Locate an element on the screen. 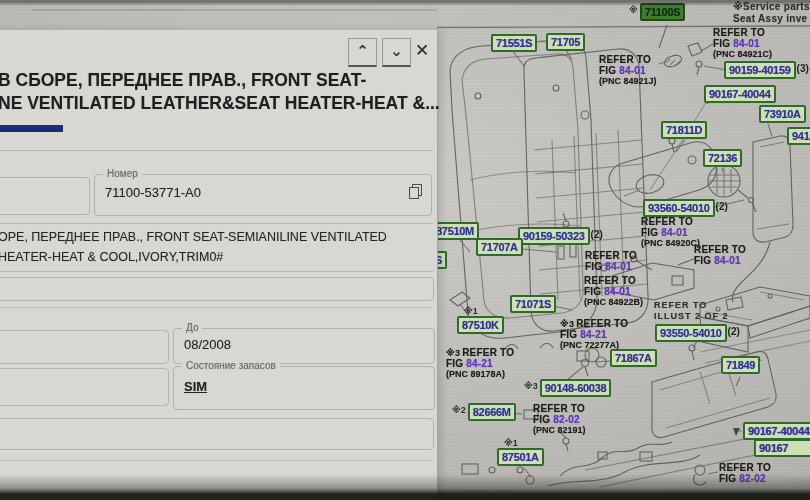  part-label-87510k: ※187510K is located at coordinates (480, 325).